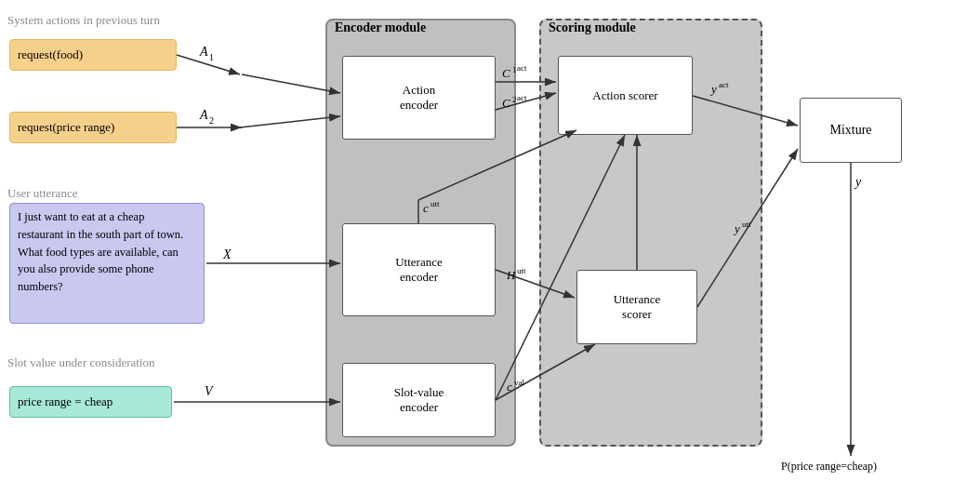  What do you see at coordinates (380, 28) in the screenshot?
I see `encoder-module-label: Encoder module` at bounding box center [380, 28].